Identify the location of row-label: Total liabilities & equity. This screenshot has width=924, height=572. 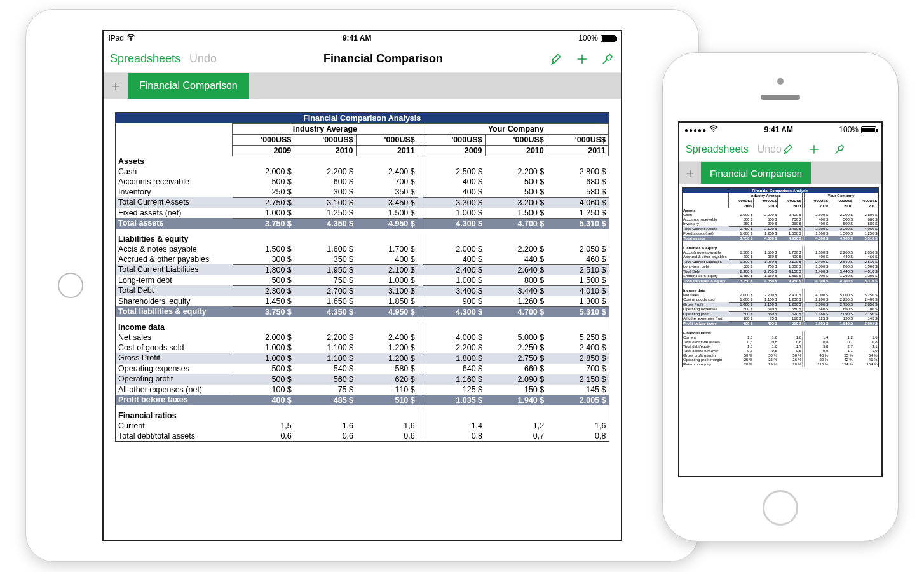
(174, 311).